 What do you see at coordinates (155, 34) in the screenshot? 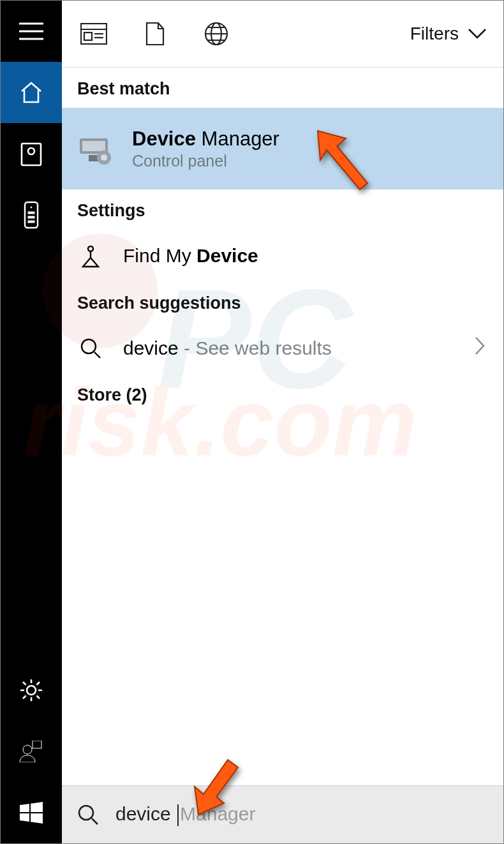
I see `document-icon` at bounding box center [155, 34].